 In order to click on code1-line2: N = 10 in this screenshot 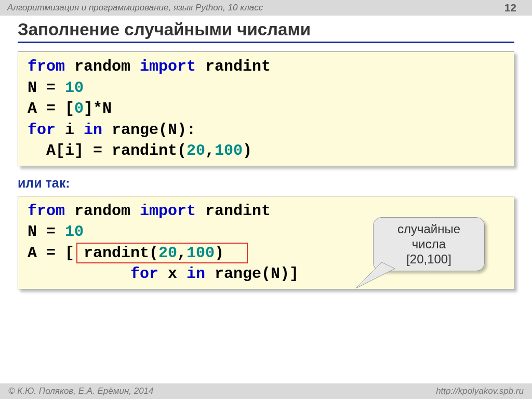, I will do `click(266, 88)`.